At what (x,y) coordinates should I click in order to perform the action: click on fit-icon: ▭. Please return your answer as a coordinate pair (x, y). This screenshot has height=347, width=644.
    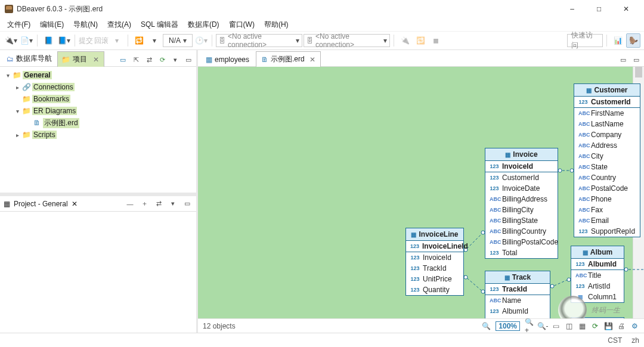
    Looking at the image, I should click on (556, 326).